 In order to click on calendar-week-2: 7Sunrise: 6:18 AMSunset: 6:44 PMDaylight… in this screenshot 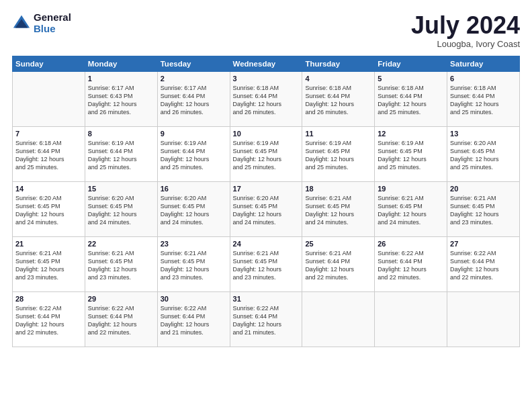, I will do `click(266, 154)`.